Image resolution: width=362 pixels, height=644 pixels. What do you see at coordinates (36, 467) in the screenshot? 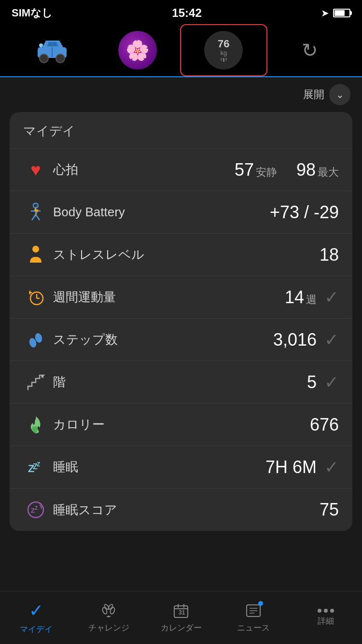
I see `sleep-icon: Z Z Z` at bounding box center [36, 467].